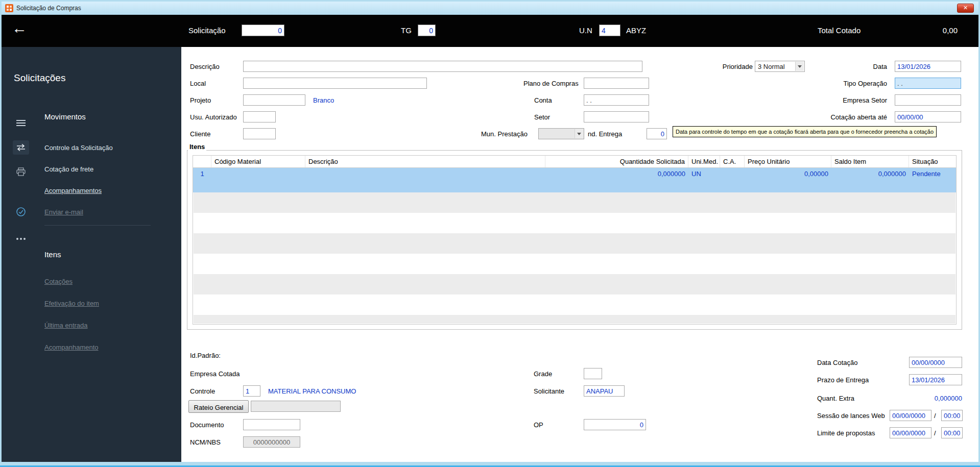 Image resolution: width=980 pixels, height=467 pixels. What do you see at coordinates (732, 161) in the screenshot?
I see `grid-header-ca: C.A.` at bounding box center [732, 161].